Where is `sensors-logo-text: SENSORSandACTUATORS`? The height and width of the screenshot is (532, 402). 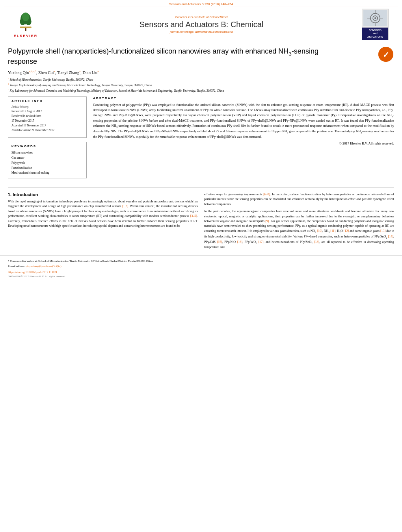 sensors-logo-text: SENSORSandACTUATORS is located at coordinates (375, 34).